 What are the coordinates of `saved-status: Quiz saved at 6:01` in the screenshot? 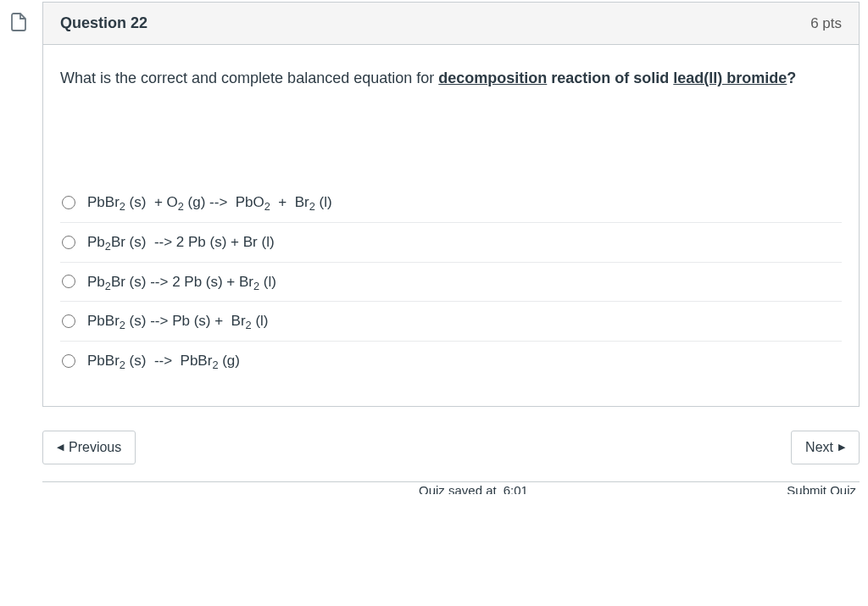 It's located at (473, 488).